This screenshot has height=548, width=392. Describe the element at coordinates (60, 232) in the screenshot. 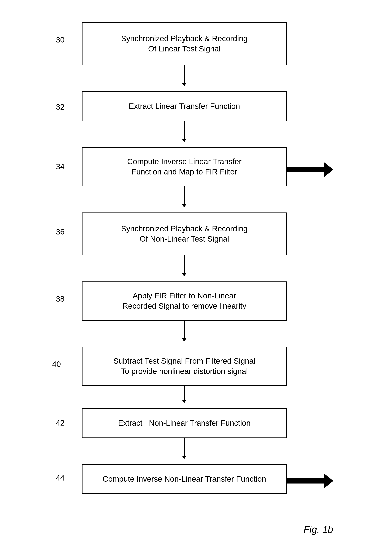

I see `label-36: 36` at that location.